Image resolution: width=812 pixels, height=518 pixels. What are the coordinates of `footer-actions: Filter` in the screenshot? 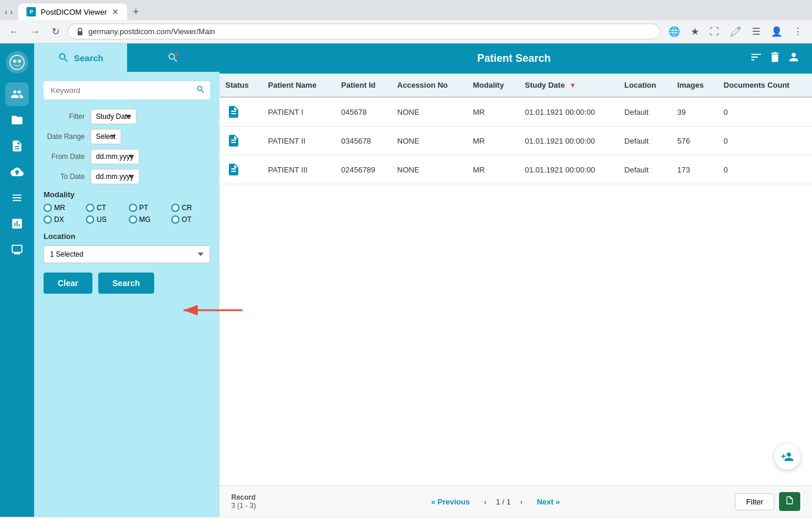 It's located at (767, 502).